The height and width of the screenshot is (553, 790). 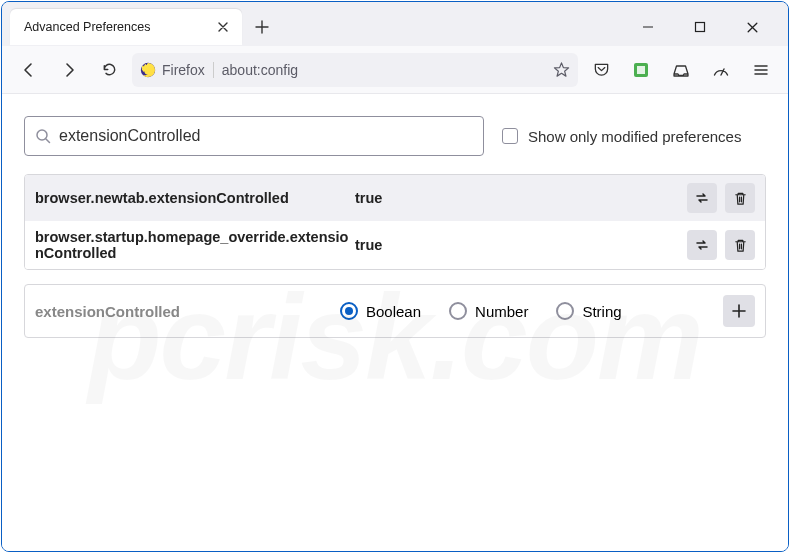 I want to click on radio-label: Number, so click(x=502, y=312).